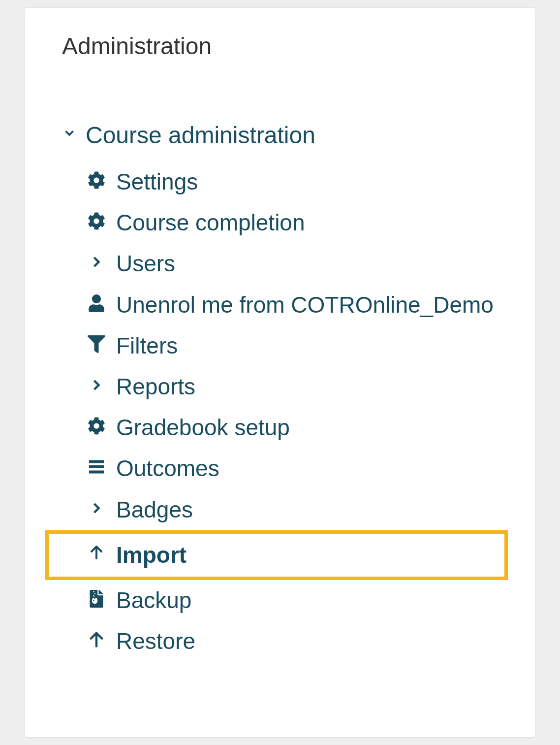  I want to click on administration-title: Administration, so click(280, 46).